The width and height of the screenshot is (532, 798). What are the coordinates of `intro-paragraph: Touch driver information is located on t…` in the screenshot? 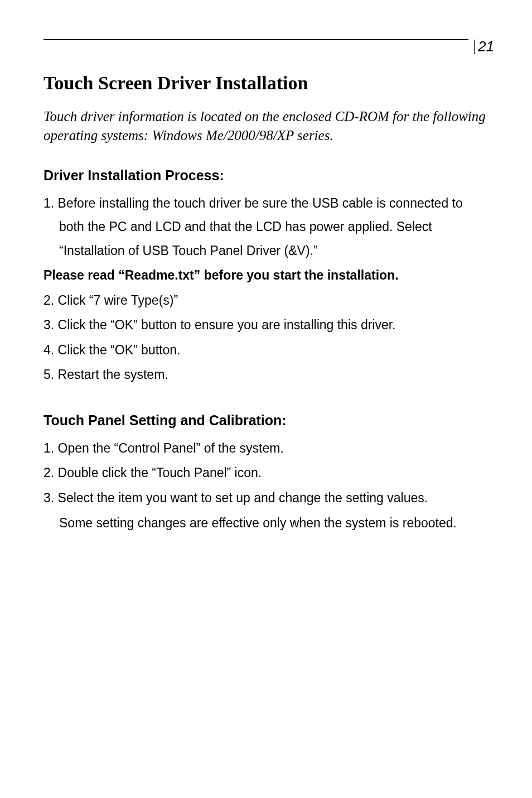 It's located at (266, 126).